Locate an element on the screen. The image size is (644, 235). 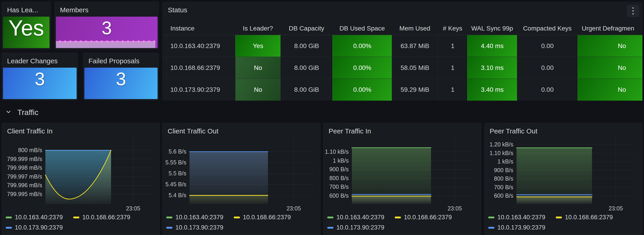
y-axis-tick-label: 5.55 B/s is located at coordinates (174, 162).